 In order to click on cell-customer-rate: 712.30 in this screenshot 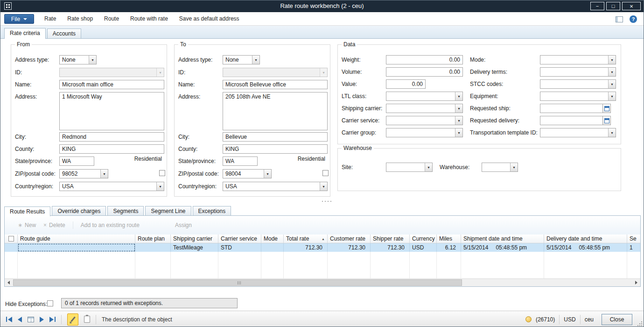, I will do `click(349, 248)`.